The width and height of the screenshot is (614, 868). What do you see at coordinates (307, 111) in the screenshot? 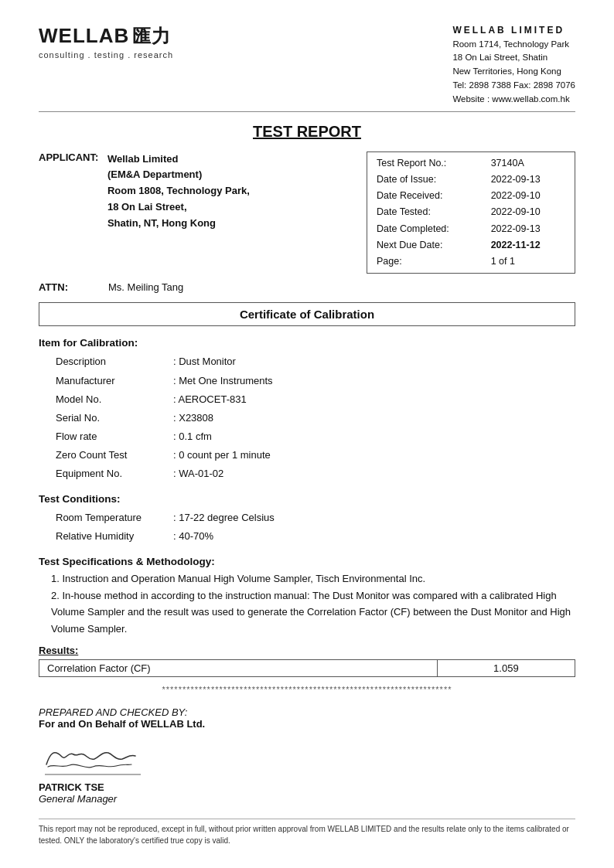
I see `header-divider` at bounding box center [307, 111].